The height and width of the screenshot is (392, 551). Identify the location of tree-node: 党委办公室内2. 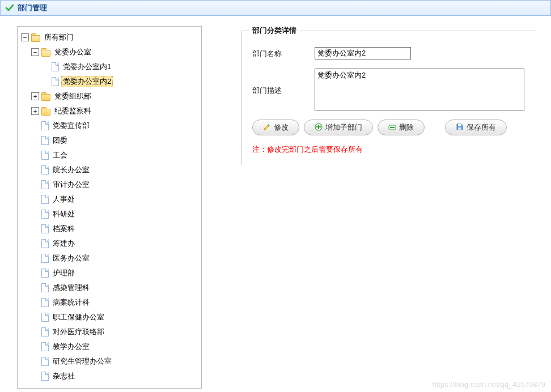
(109, 82).